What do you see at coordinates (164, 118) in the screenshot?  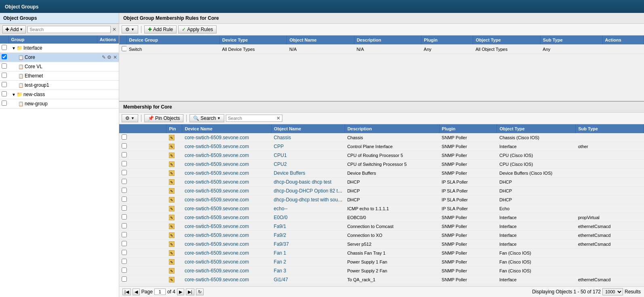 I see `pin-objects-button: 📌 Pin Objects` at bounding box center [164, 118].